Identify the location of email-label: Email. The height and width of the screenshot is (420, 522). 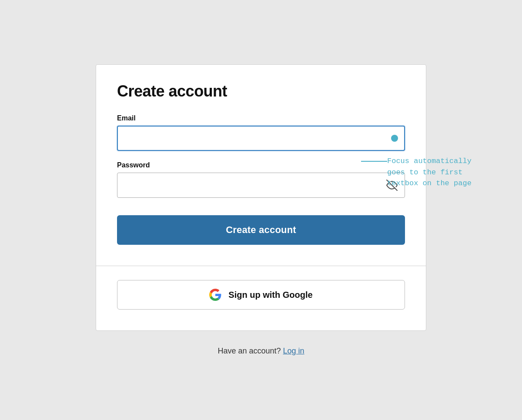
(261, 118).